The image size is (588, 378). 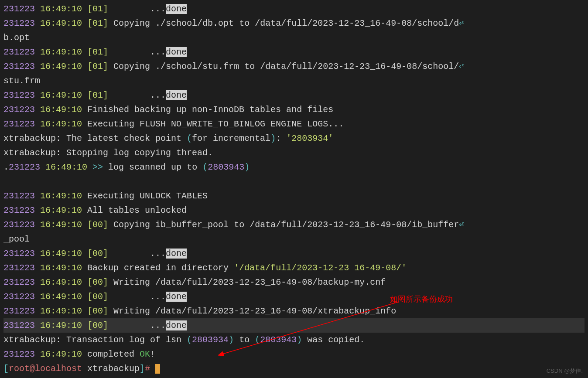 What do you see at coordinates (294, 139) in the screenshot?
I see `log-line: xtrabackup: The latest check point (for …` at bounding box center [294, 139].